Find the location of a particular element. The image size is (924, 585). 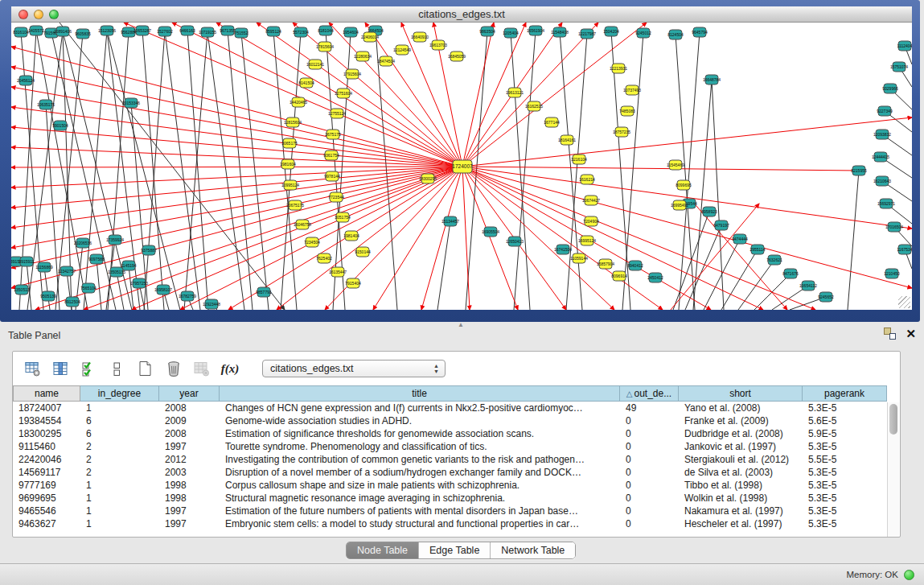

table-select-combobox: citations_edges.txt ▲▼ is located at coordinates (354, 369).